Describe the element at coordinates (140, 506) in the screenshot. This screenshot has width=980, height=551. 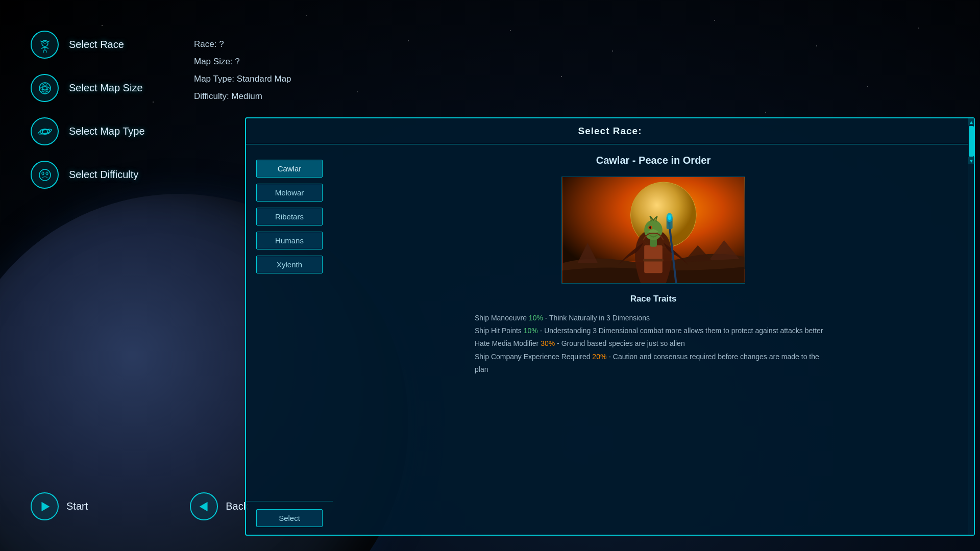
I see `bottom-buttons: Start Back` at that location.